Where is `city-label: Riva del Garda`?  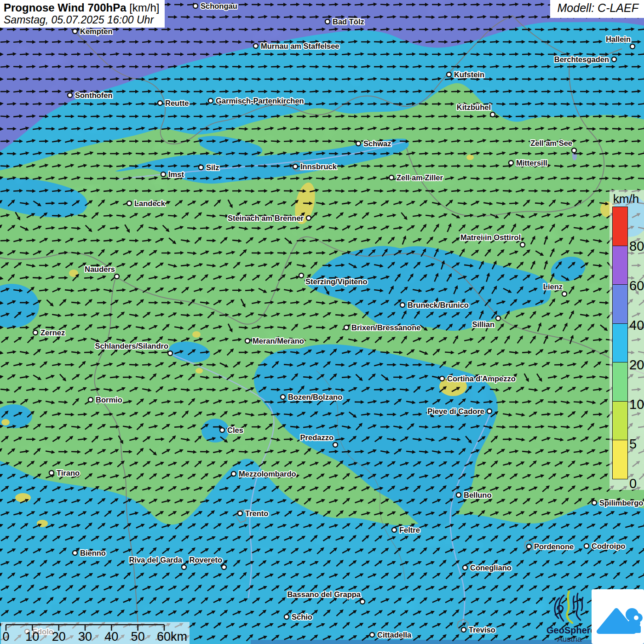
city-label: Riva del Garda is located at coordinates (155, 560).